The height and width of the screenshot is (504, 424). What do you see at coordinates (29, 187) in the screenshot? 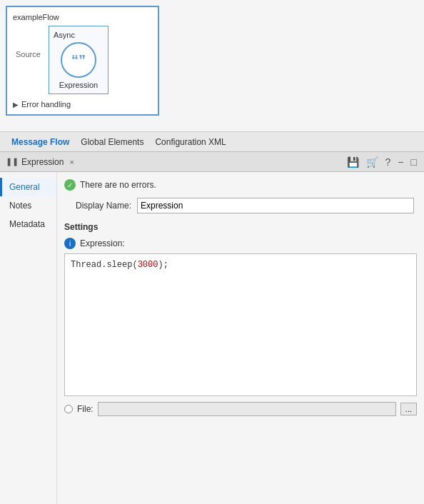
I see `sidebar-item-general: General` at bounding box center [29, 187].